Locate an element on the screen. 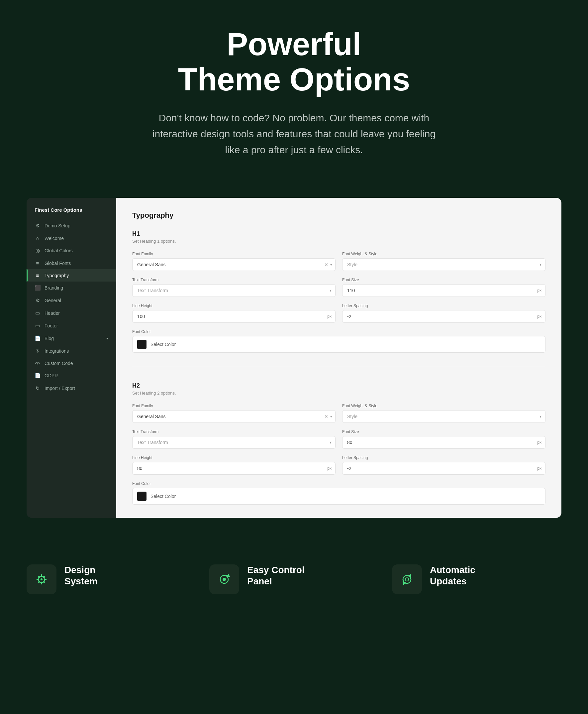 The width and height of the screenshot is (588, 714). auto-updates-icon is located at coordinates (407, 579).